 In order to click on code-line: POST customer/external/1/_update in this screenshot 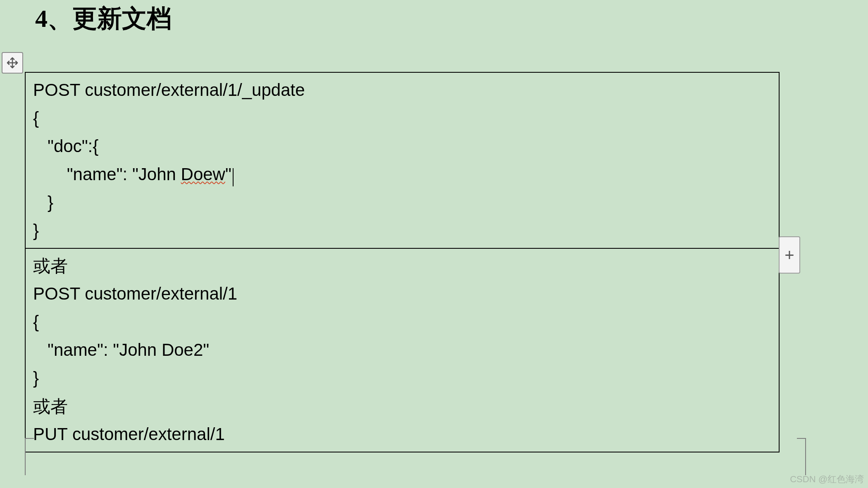, I will do `click(402, 90)`.